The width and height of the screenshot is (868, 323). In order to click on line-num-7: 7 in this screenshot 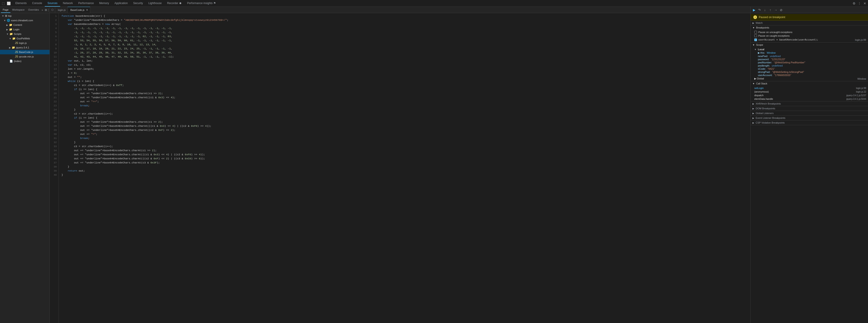, I will do `click(54, 40)`.